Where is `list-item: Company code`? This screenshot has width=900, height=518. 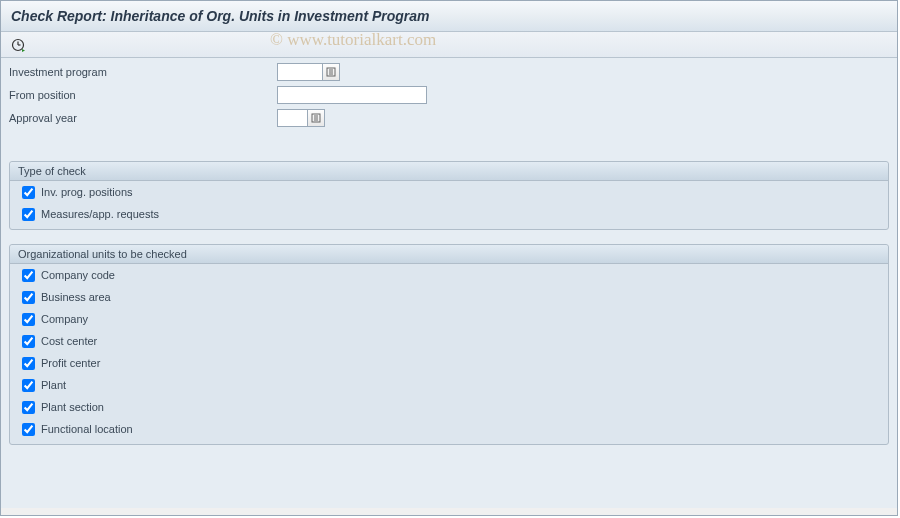 list-item: Company code is located at coordinates (449, 275).